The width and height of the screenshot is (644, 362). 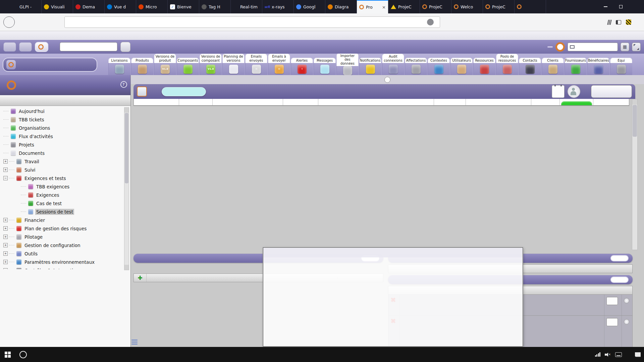 What do you see at coordinates (9, 22) in the screenshot?
I see `browser-back-button` at bounding box center [9, 22].